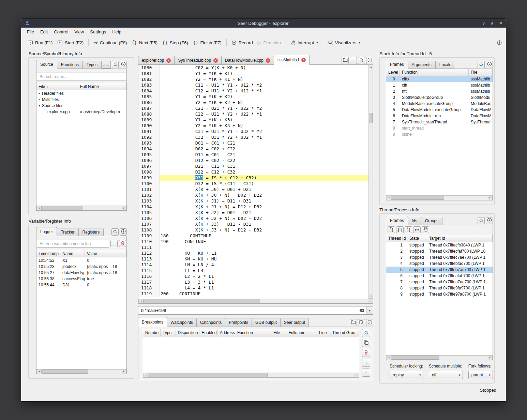 The width and height of the screenshot is (527, 420). I want to click on thread-row: 6stoppedThread 0x7fffeafab700 (LWP 1, so click(439, 276).